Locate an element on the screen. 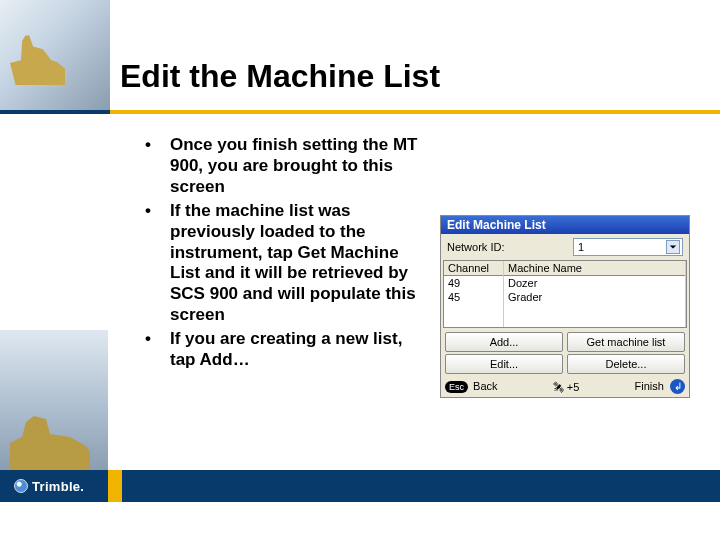 This screenshot has height=540, width=720. bullet-item: Once you finish setting the MT 900, you … is located at coordinates (282, 166).